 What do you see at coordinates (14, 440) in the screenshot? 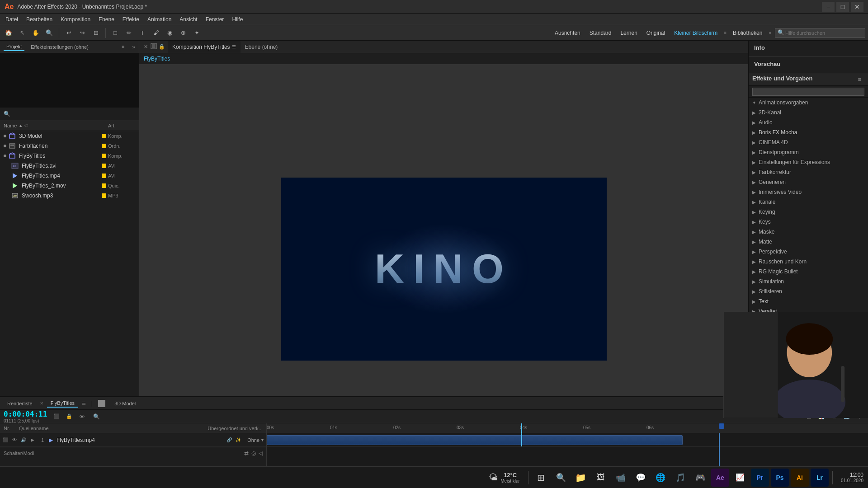
I see `layer-visibility-icon: 👁` at bounding box center [14, 440].